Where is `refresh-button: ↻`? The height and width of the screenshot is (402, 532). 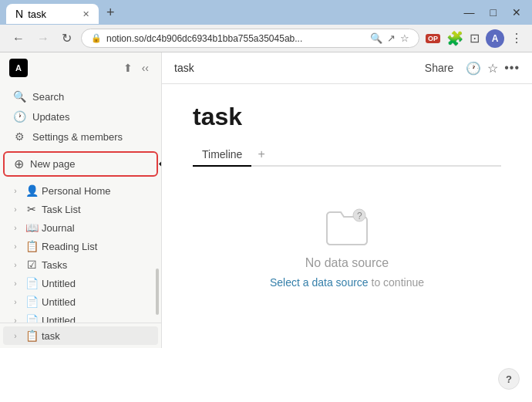
refresh-button: ↻ is located at coordinates (66, 39).